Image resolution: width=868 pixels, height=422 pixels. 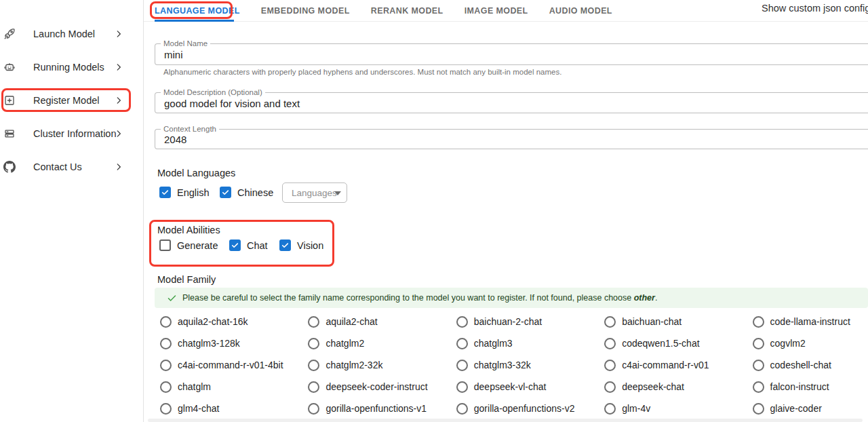 I want to click on family-radio-option: cogvlm2, so click(x=808, y=343).